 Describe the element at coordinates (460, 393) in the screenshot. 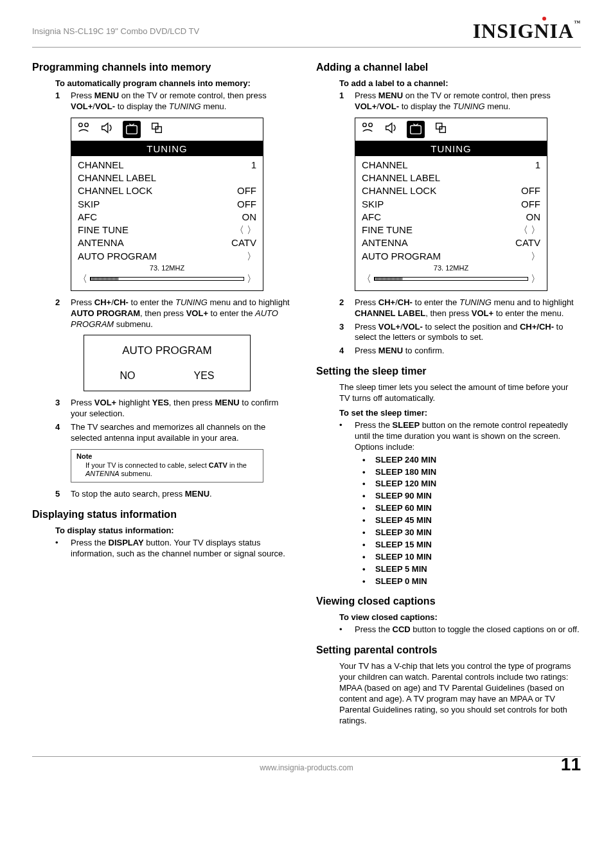

I see `sleep-paragraph: The sleep timer lets you select the amou…` at that location.